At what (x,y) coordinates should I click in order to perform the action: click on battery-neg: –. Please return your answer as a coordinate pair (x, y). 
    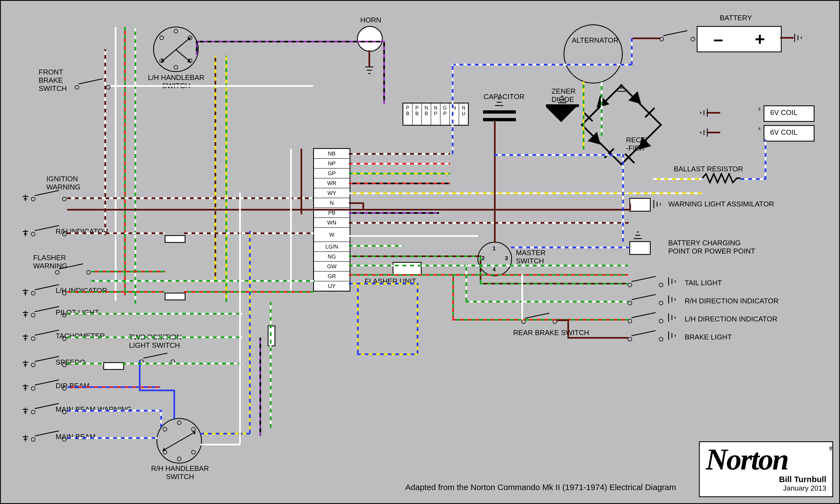
    Looking at the image, I should click on (718, 39).